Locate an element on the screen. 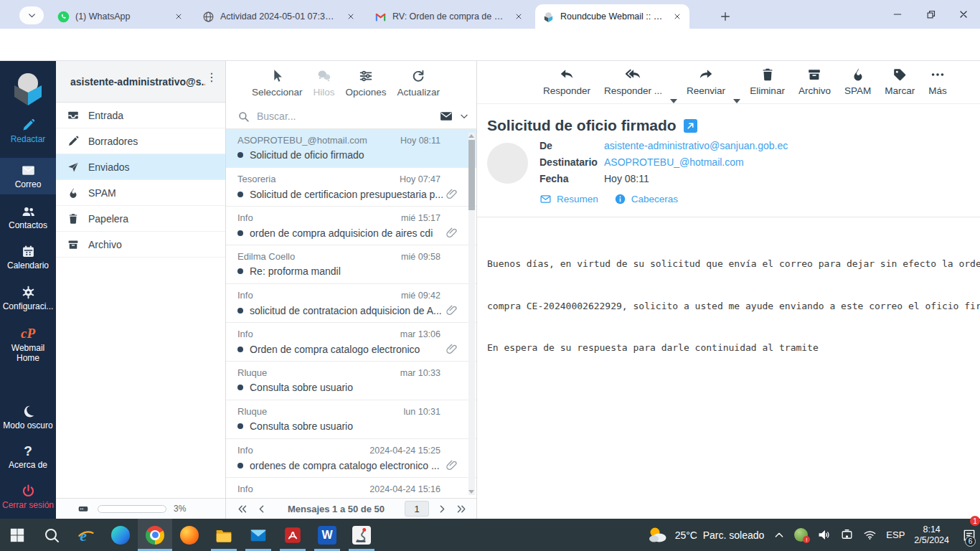 This screenshot has height=551, width=980. delete-button: Eliminar is located at coordinates (768, 82).